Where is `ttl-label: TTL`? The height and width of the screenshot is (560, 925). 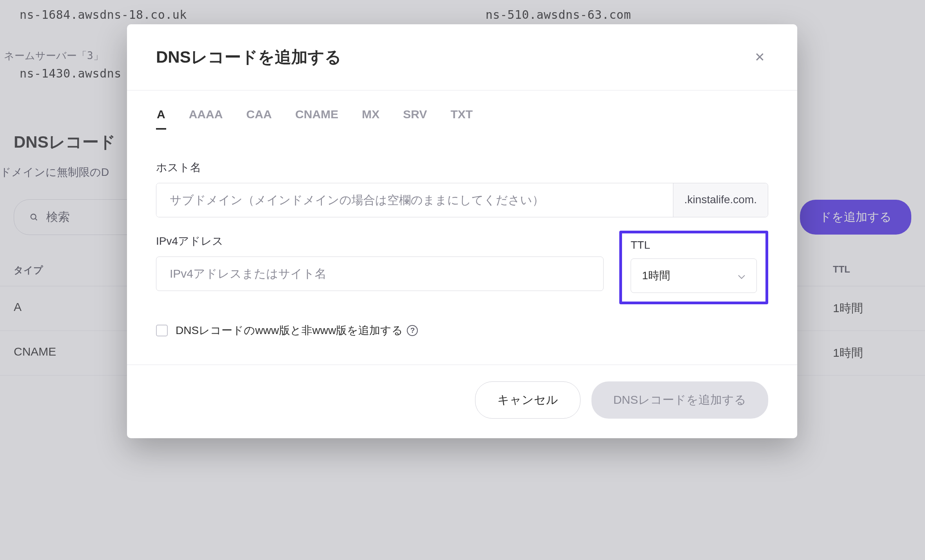
ttl-label: TTL is located at coordinates (694, 245).